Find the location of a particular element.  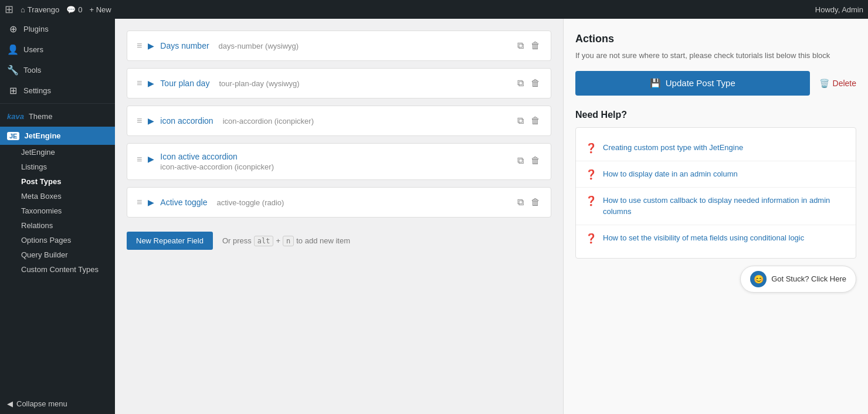

expand-icon-days-number: ▶ is located at coordinates (151, 46).